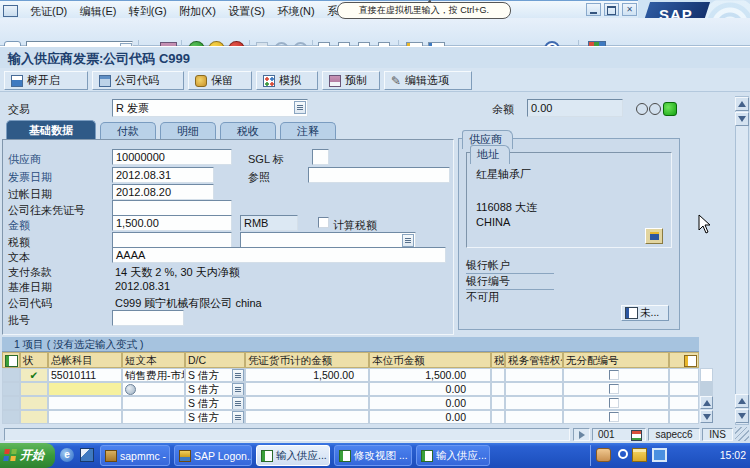  I want to click on tree-on-button: 树开启, so click(46, 80).